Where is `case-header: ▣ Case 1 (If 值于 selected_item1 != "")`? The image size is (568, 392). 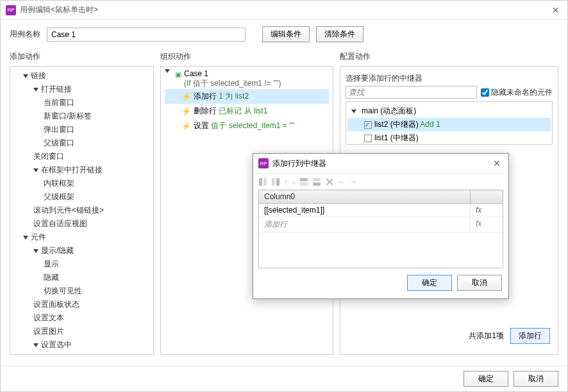 case-header: ▣ Case 1 (If 值于 selected_item1 != "") is located at coordinates (247, 79).